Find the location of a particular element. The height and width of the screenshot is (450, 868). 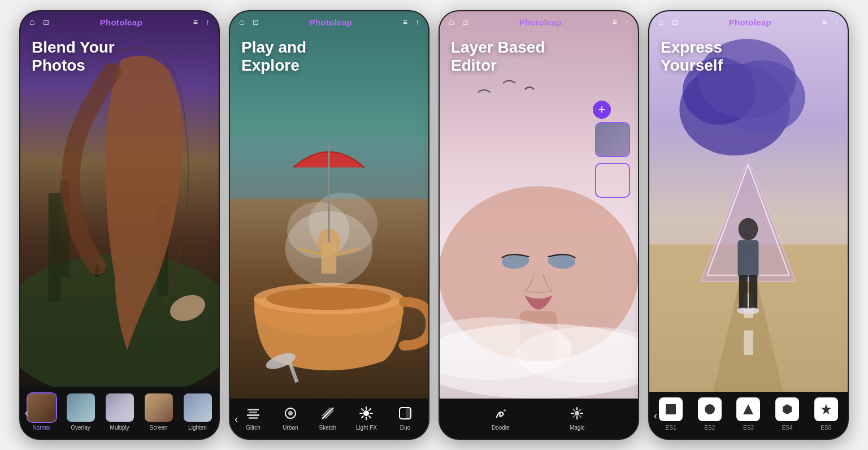

app-title-4: Photoleap is located at coordinates (750, 23).